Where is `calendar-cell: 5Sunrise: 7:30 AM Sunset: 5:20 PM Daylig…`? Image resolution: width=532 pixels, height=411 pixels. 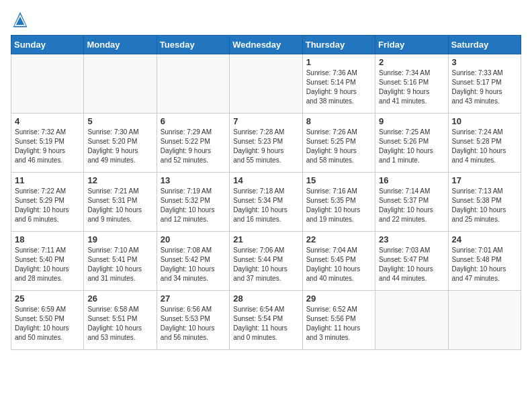 calendar-cell: 5Sunrise: 7:30 AM Sunset: 5:20 PM Daylig… is located at coordinates (120, 143).